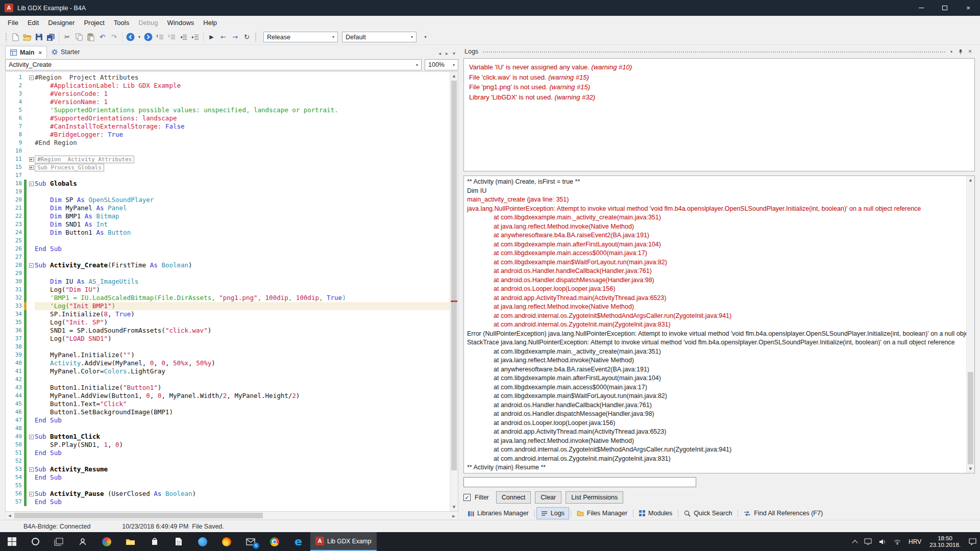 Image resolution: width=980 pixels, height=551 pixels. Describe the element at coordinates (40, 53) in the screenshot. I see `tab-close-icon: ×` at that location.